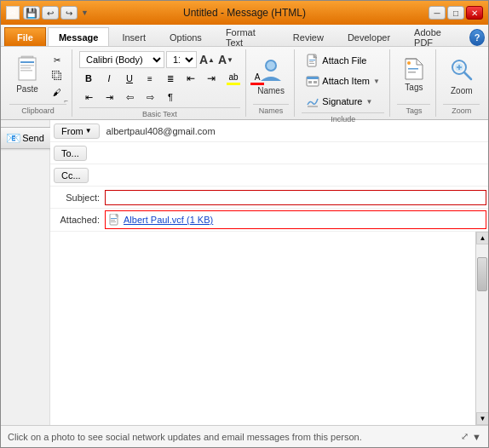  Describe the element at coordinates (134, 37) in the screenshot. I see `tab-insert: Insert` at that location.